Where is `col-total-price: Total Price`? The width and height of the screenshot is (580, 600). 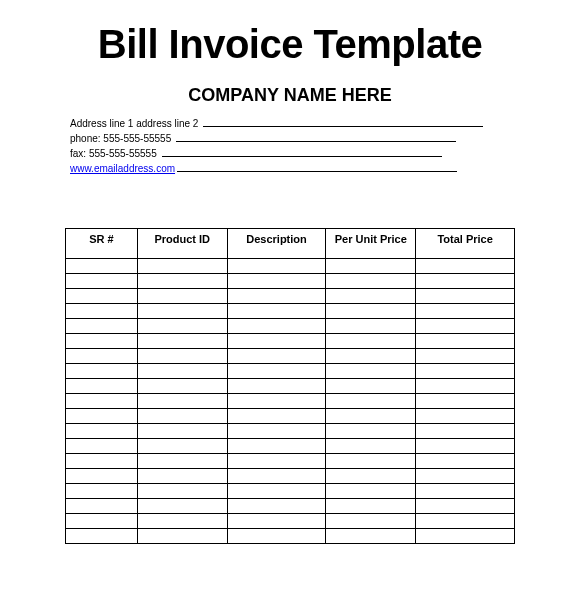
col-total-price: Total Price is located at coordinates (466, 244).